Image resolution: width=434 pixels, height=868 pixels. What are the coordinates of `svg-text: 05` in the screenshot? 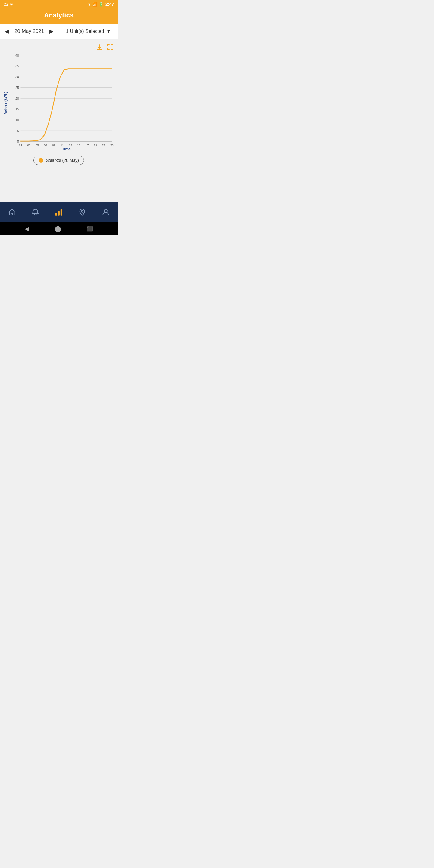 It's located at (37, 145).